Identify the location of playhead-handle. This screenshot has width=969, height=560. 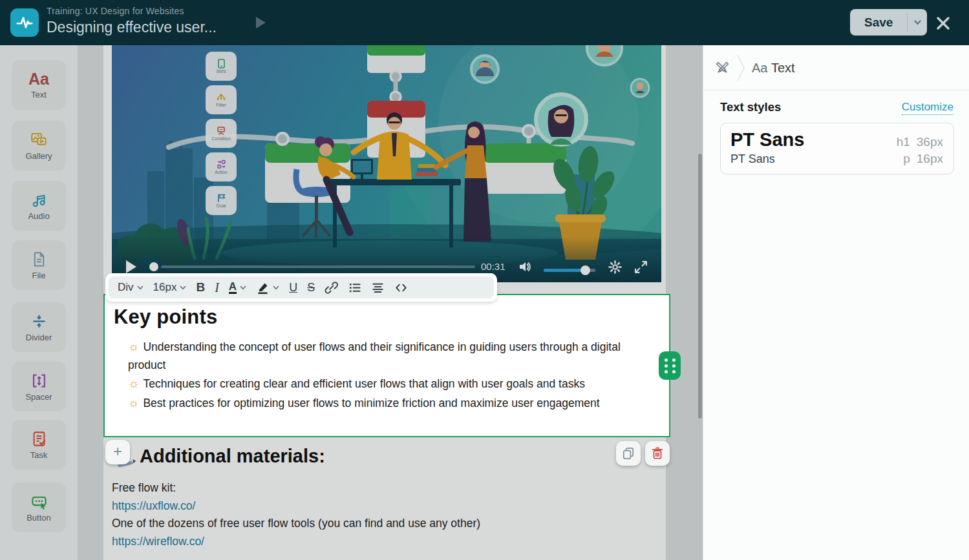
(154, 267).